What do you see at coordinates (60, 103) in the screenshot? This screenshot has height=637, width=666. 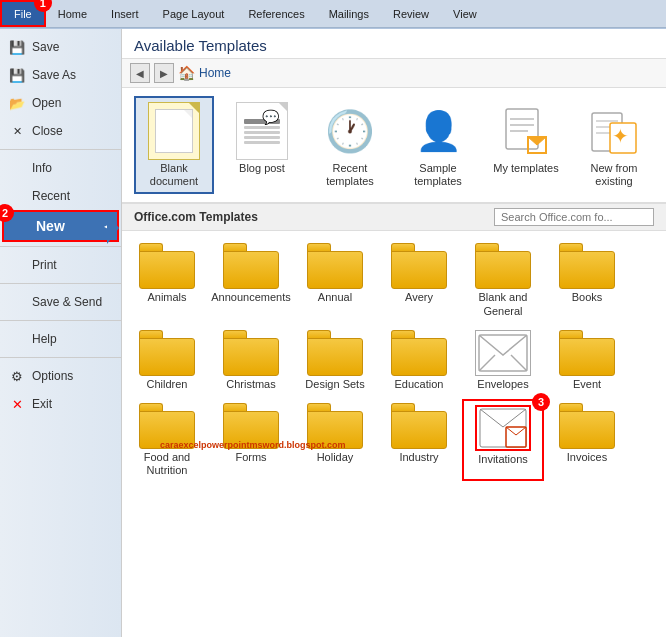 I see `sidebar-item-open: 📂 Open` at bounding box center [60, 103].